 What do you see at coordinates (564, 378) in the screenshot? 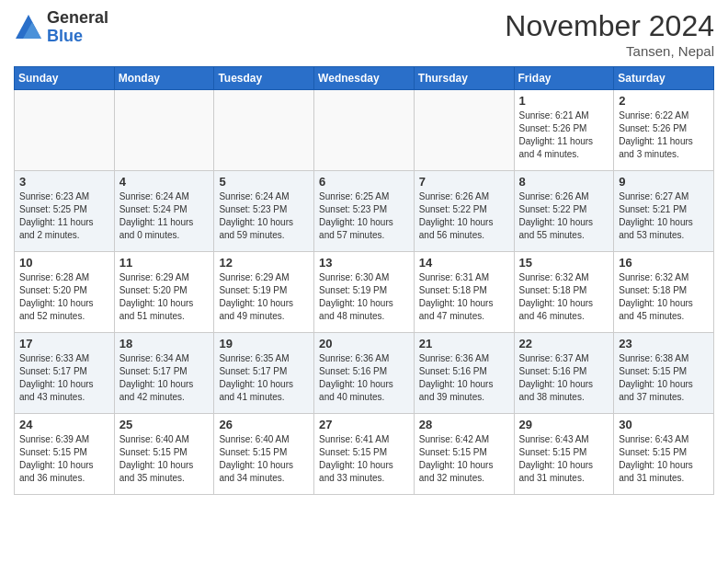
I see `day-info: Sunrise: 6:37 AMSunset: 5:16 PMDaylight:…` at bounding box center [564, 378].